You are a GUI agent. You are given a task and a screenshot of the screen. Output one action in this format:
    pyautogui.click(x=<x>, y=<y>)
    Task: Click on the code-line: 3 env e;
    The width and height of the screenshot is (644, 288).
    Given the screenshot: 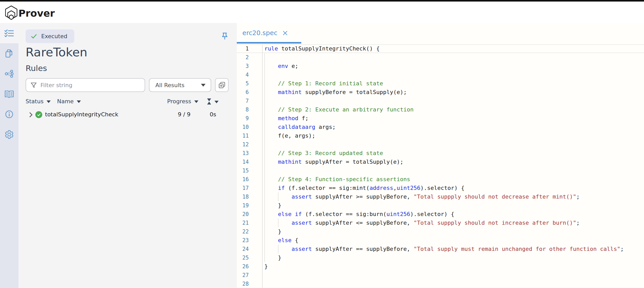 What is the action you would take?
    pyautogui.click(x=440, y=66)
    